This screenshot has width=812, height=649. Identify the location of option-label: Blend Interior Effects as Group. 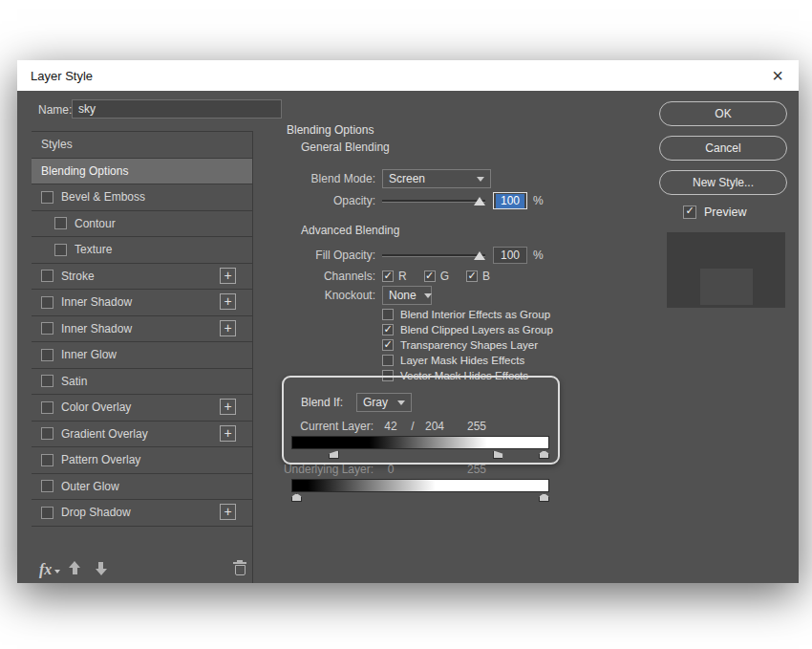
(476, 314).